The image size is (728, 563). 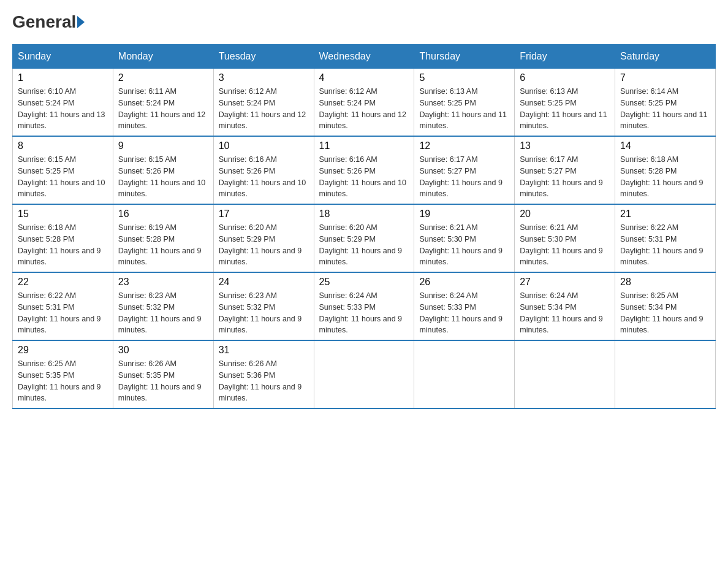 What do you see at coordinates (63, 56) in the screenshot?
I see `weekday-header-sunday: Sunday` at bounding box center [63, 56].